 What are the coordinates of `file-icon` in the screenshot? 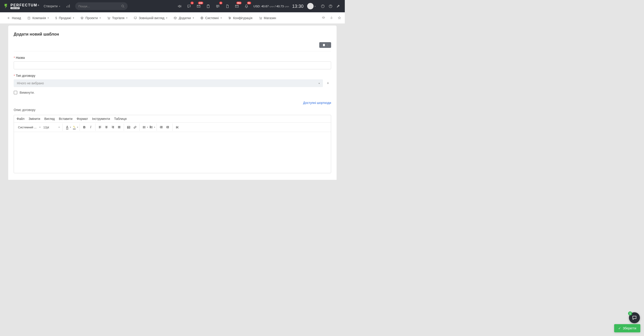 It's located at (227, 6).